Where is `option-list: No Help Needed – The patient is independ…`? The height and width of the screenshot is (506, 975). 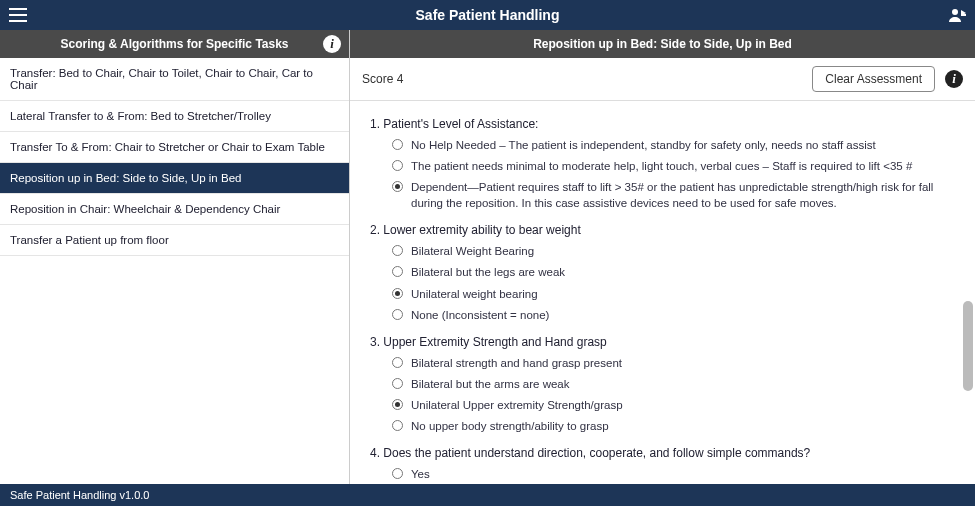
option-list: No Help Needed – The patient is independ… is located at coordinates (662, 174).